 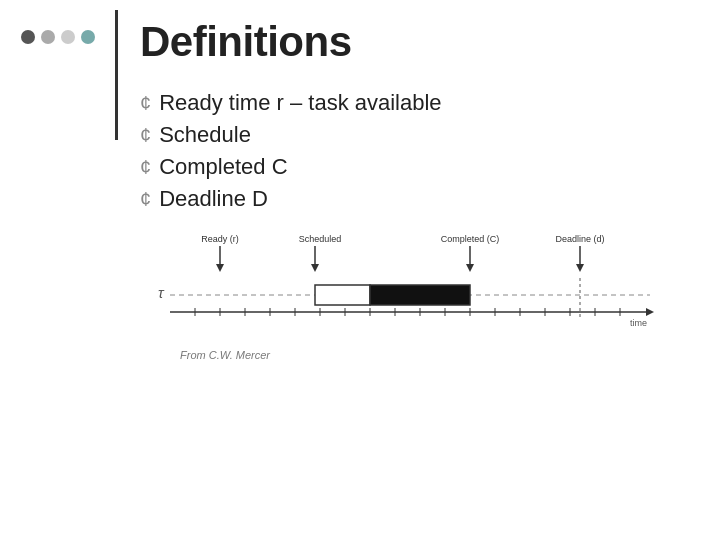 What do you see at coordinates (320, 239) in the screenshot?
I see `svg-text: Scheduled` at bounding box center [320, 239].